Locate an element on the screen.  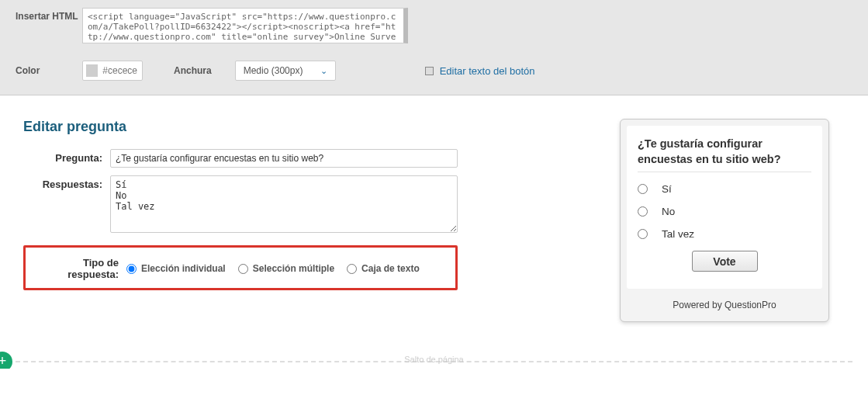
editor-title: Editar pregunta is located at coordinates (240, 127).